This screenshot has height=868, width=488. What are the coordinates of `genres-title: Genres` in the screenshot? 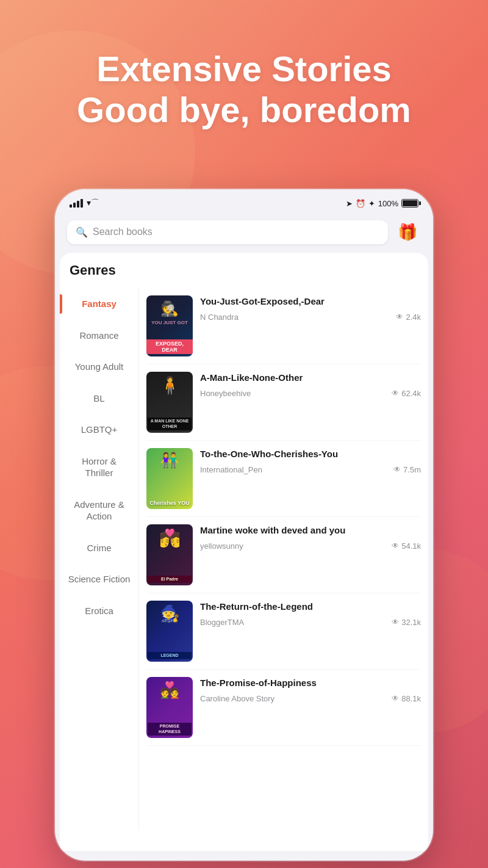 It's located at (244, 275).